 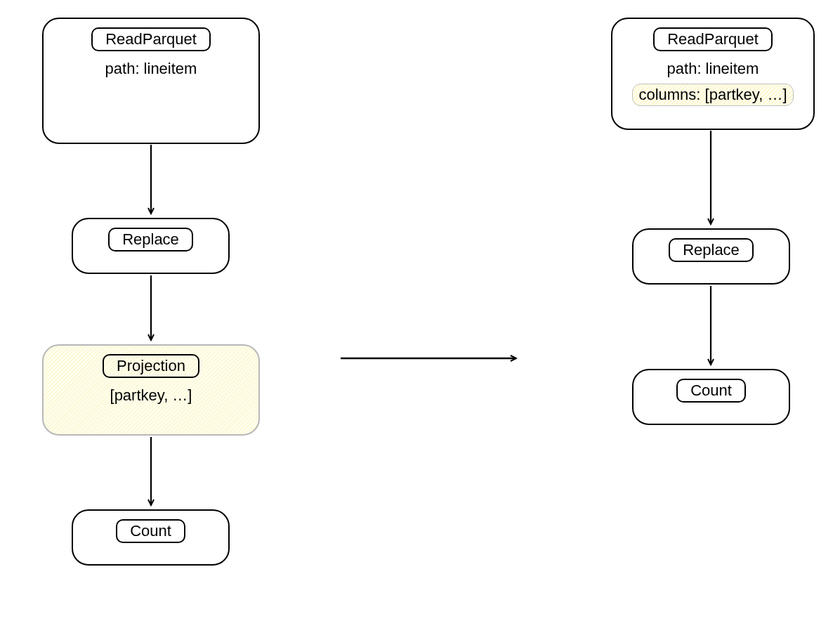 What do you see at coordinates (711, 256) in the screenshot?
I see `node-replace-right: Replace` at bounding box center [711, 256].